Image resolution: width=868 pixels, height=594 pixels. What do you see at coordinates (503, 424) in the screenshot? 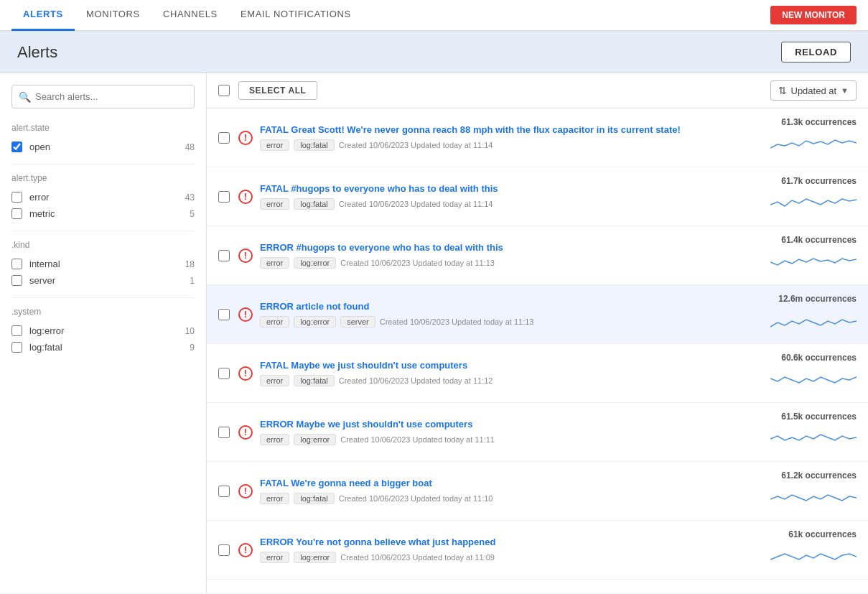
I see `alert-title: ERROR Maybe we just shouldn't use comput…` at bounding box center [503, 424].